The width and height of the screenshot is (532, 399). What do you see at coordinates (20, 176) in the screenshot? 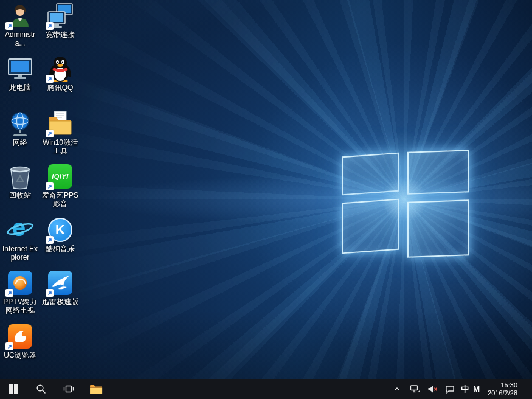
I see `trash-bin-icon` at bounding box center [20, 176].